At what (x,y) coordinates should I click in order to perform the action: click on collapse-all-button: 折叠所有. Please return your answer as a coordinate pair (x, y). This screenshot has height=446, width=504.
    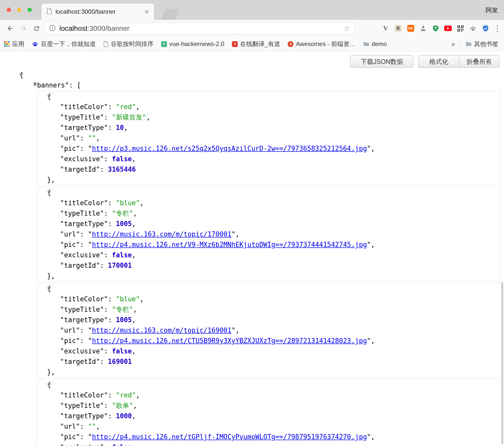
    Looking at the image, I should click on (479, 62).